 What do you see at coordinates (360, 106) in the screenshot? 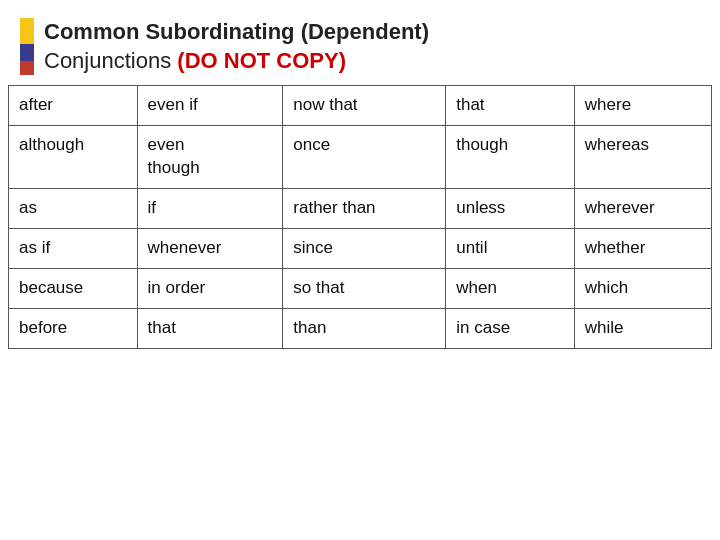
I see `table-row: aftereven ifnow thatthatwhere` at bounding box center [360, 106].